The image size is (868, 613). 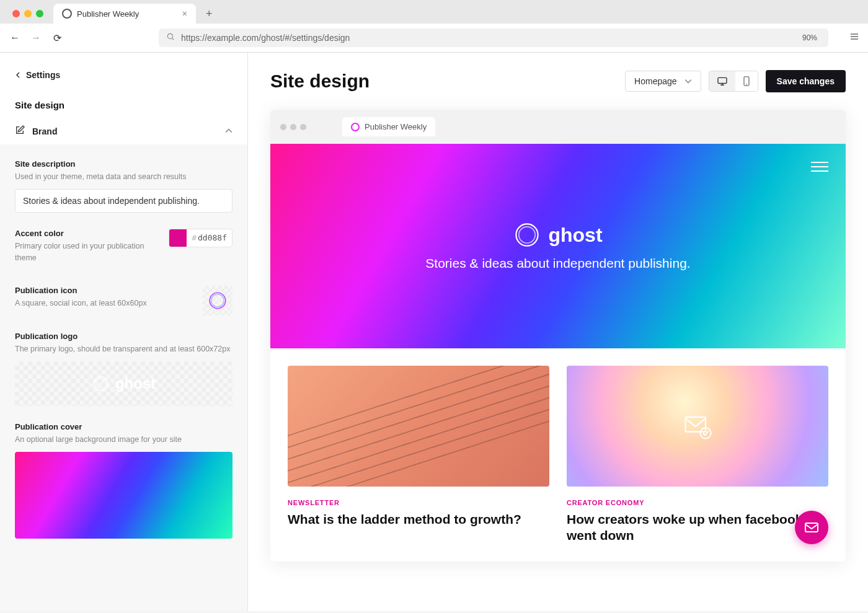 What do you see at coordinates (124, 384) in the screenshot?
I see `publication-logo-preview: ghost` at bounding box center [124, 384].